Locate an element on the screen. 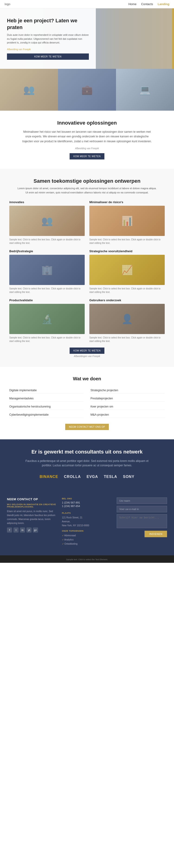  image-people-3: 💻 is located at coordinates (145, 90).